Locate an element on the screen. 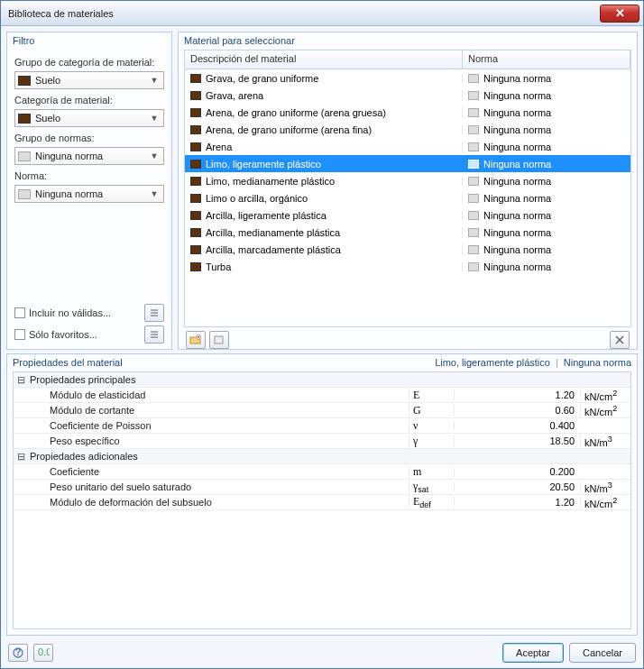  property-name: Peso unitario del suelo saturado is located at coordinates (228, 487).